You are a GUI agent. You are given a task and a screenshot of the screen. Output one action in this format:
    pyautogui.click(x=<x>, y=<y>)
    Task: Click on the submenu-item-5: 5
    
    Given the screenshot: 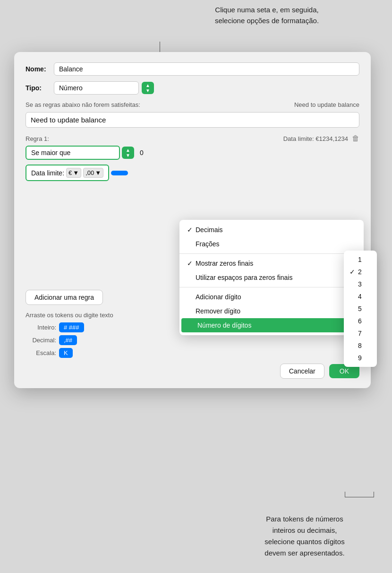 What is the action you would take?
    pyautogui.click(x=360, y=309)
    